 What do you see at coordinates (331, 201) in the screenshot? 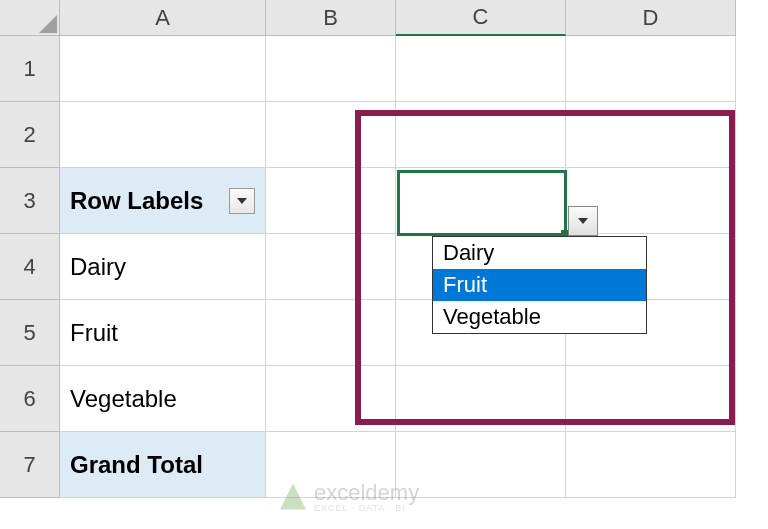
I see `cell-b3` at bounding box center [331, 201].